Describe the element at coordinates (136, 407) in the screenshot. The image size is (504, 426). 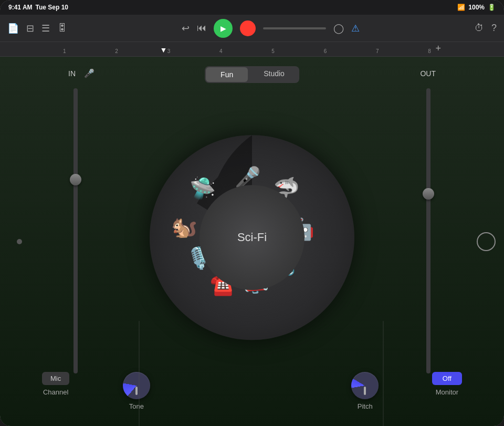
I see `tone-label: Tone` at that location.